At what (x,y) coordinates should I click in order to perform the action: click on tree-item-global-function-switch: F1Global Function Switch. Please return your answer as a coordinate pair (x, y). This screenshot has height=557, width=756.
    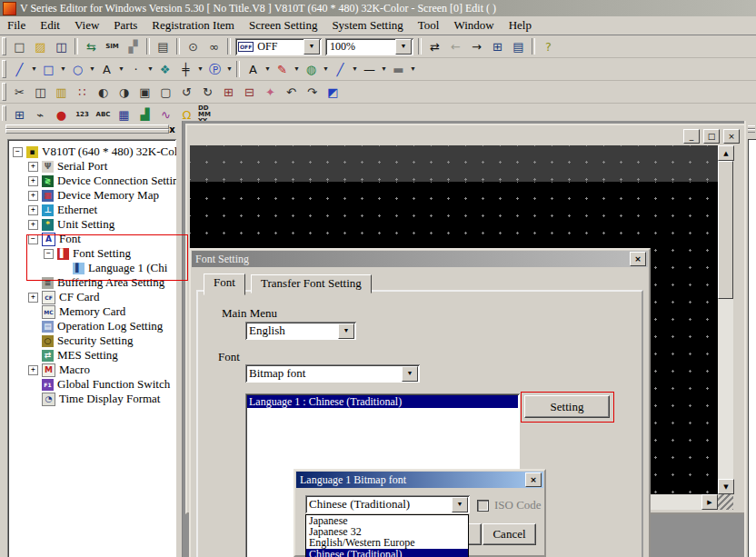
    Looking at the image, I should click on (92, 384).